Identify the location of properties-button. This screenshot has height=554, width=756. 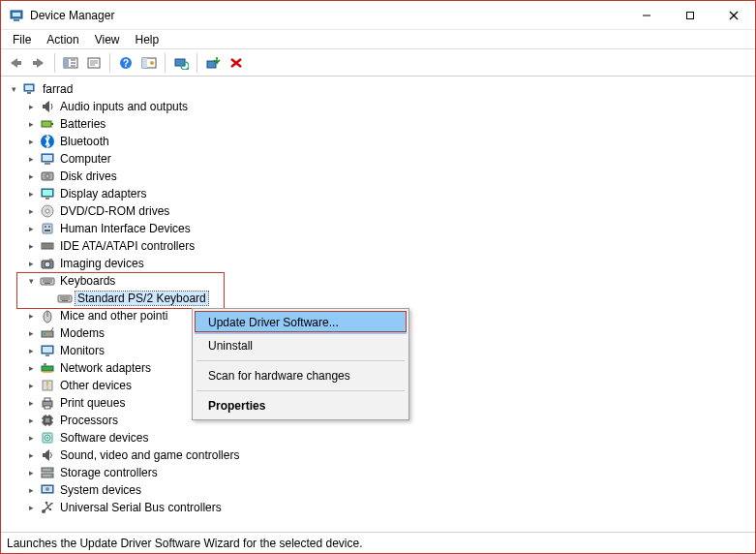
(94, 63).